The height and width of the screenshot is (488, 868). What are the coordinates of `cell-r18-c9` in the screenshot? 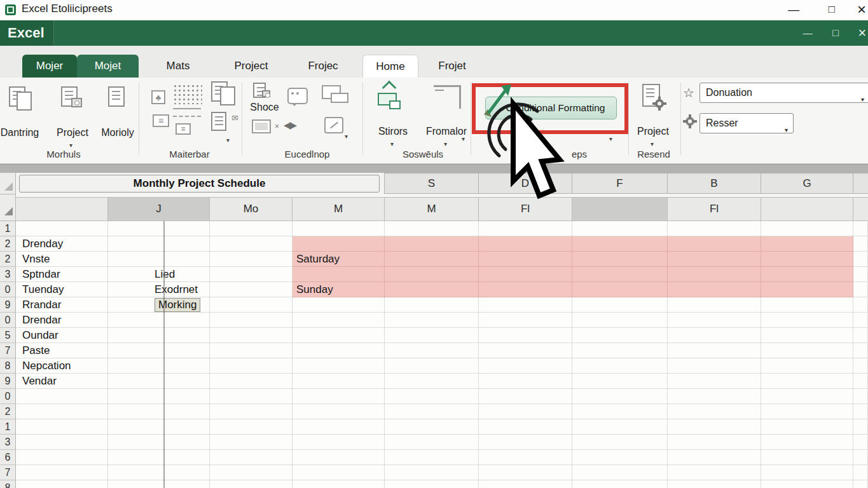 It's located at (808, 484).